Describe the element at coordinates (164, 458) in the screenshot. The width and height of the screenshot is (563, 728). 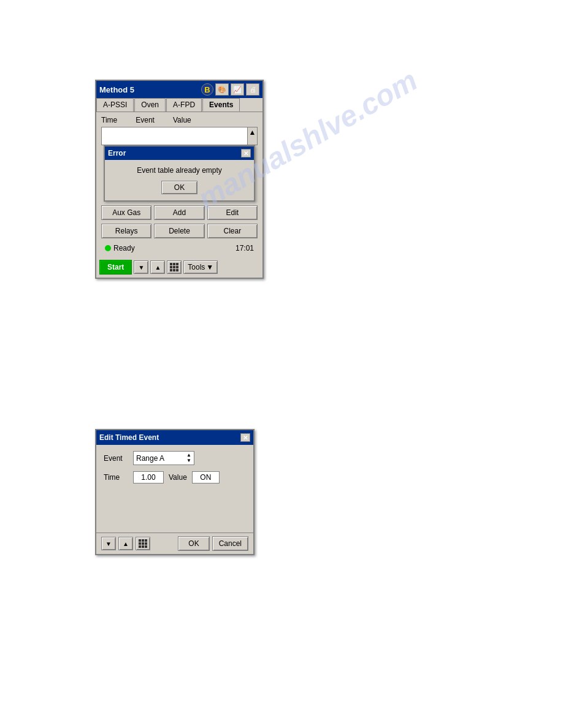
I see `event-select: Range A ▲ ▼` at that location.